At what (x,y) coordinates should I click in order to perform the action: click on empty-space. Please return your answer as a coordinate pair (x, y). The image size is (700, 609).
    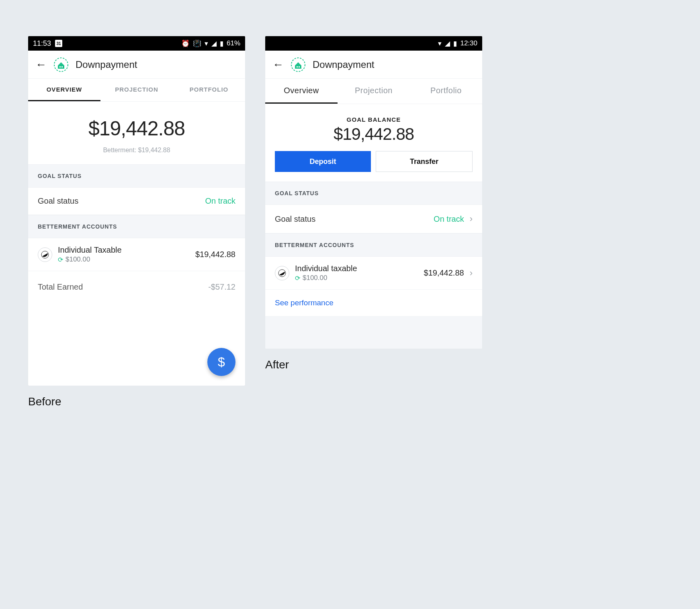
    Looking at the image, I should click on (374, 333).